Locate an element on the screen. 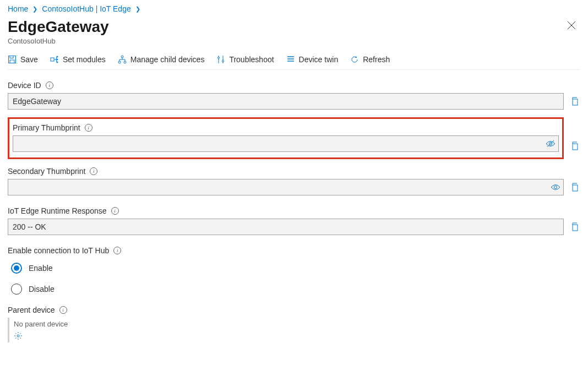 Image resolution: width=588 pixels, height=381 pixels. secondary-thumb-label: Secondary Thumbprint is located at coordinates (46, 171).